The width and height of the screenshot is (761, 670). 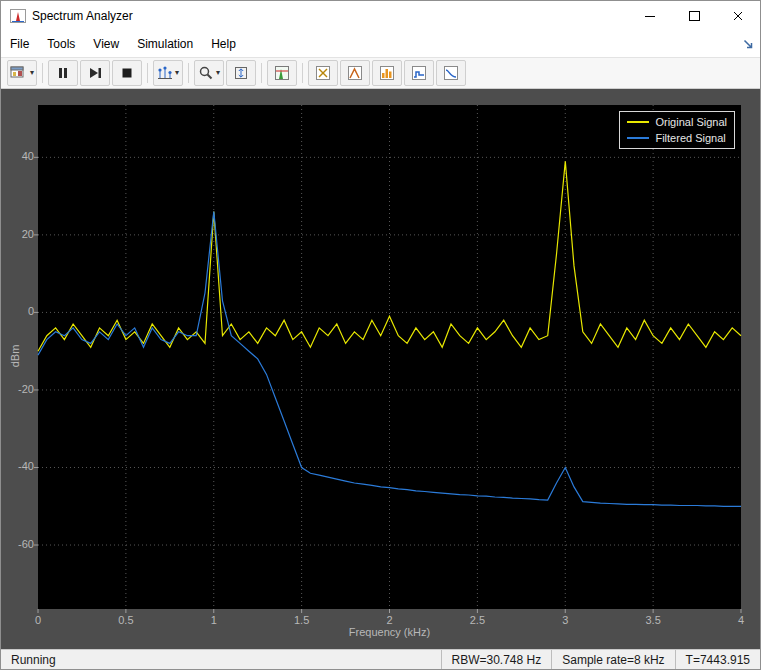 I want to click on peak-finder-icon, so click(x=355, y=73).